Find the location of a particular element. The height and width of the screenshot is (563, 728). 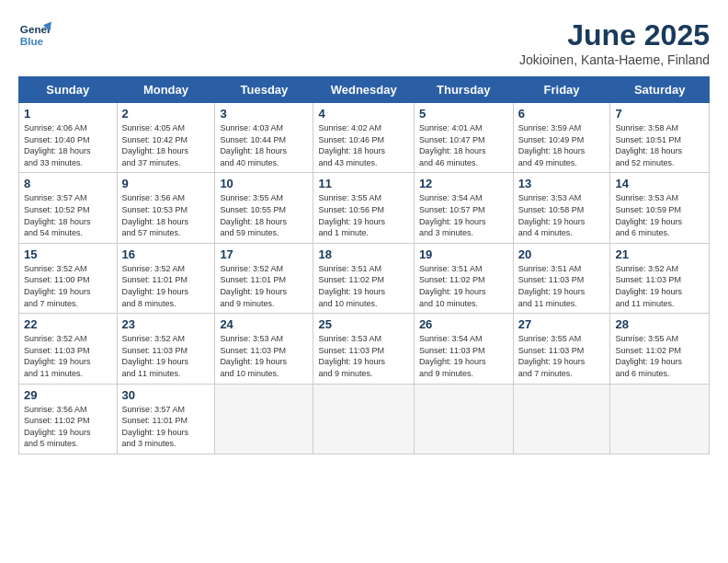

day-info: Sunrise: 4:01 AMSunset: 10:47 PMDaylight… is located at coordinates (463, 145).